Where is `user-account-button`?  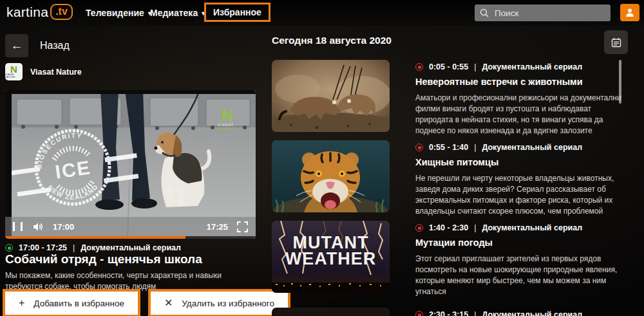 user-account-button is located at coordinates (630, 13).